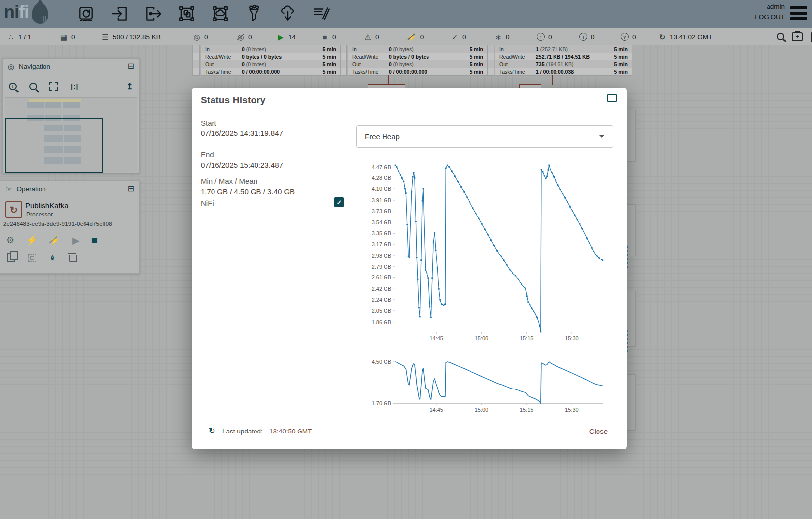 This screenshot has width=812, height=519. Describe the element at coordinates (242, 165) in the screenshot. I see `end-value: 07/16/2025 15:40:23.487` at that location.